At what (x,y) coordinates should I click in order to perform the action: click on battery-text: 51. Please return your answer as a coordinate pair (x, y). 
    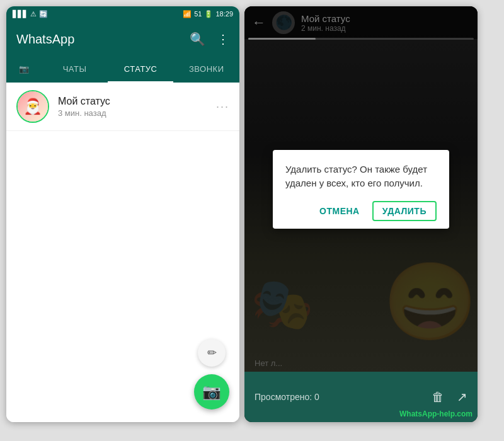
    Looking at the image, I should click on (198, 14).